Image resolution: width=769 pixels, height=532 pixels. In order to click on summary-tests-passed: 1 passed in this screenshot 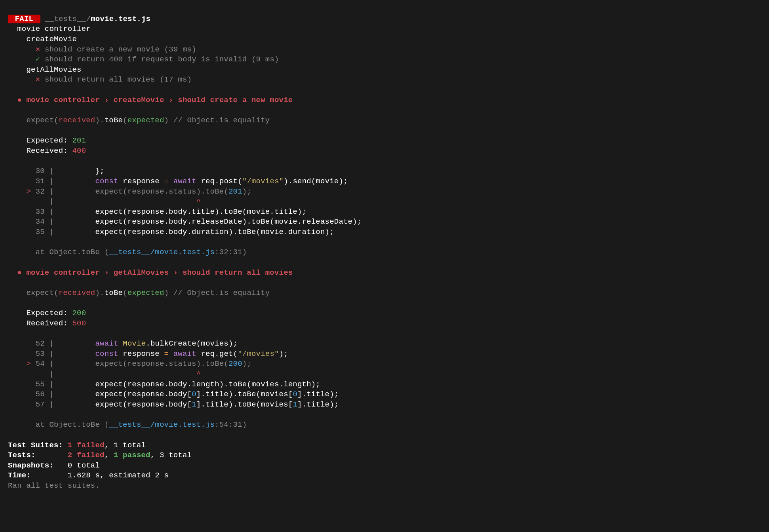, I will do `click(132, 455)`.